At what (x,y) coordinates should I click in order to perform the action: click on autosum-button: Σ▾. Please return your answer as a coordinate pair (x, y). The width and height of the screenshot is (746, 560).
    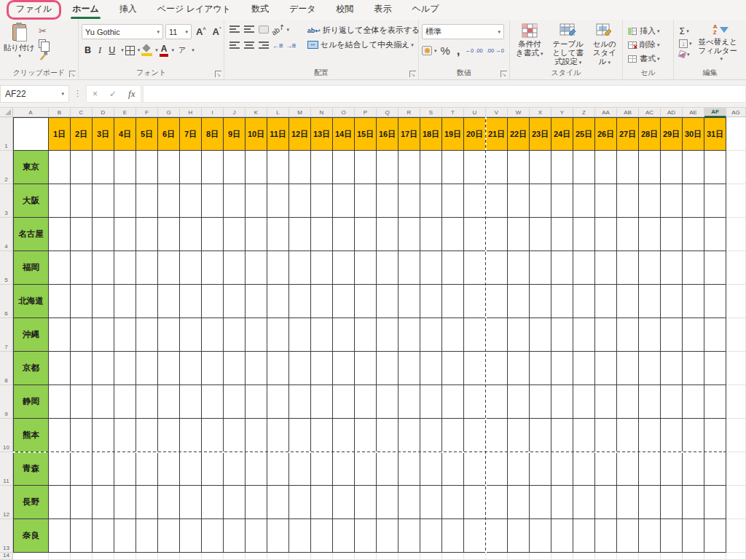
    Looking at the image, I should click on (686, 31).